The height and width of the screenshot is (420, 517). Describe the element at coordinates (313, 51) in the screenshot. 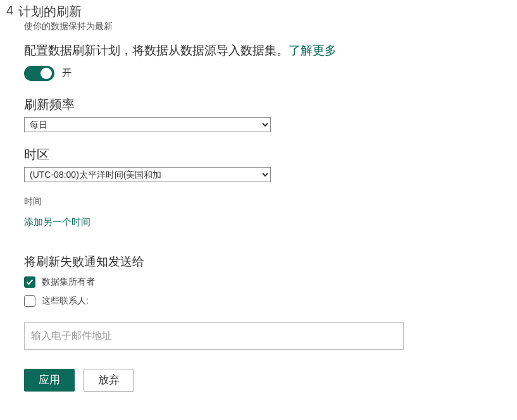

I see `learn-more-link: 了解更多` at that location.